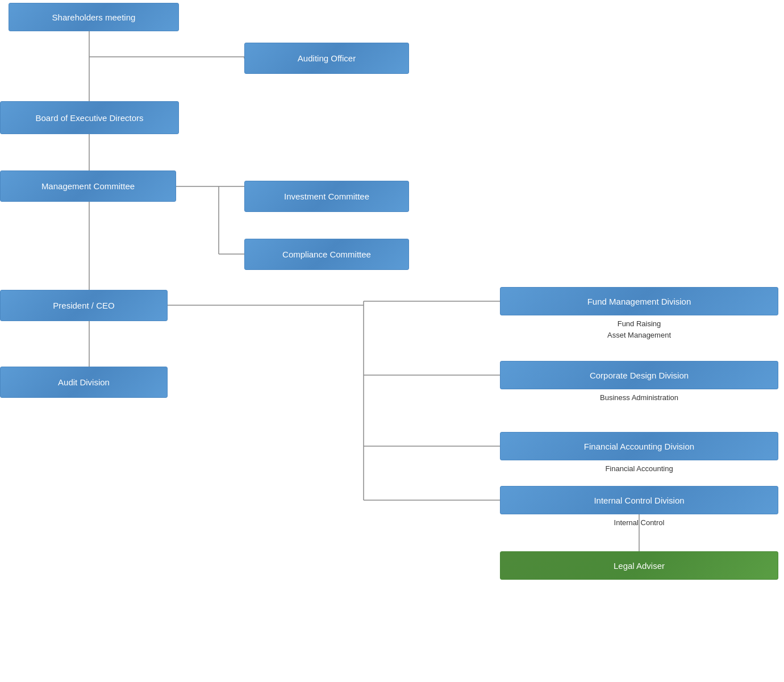 This screenshot has height=682, width=784. What do you see at coordinates (327, 255) in the screenshot?
I see `compliance-node: Compliance Committee` at bounding box center [327, 255].